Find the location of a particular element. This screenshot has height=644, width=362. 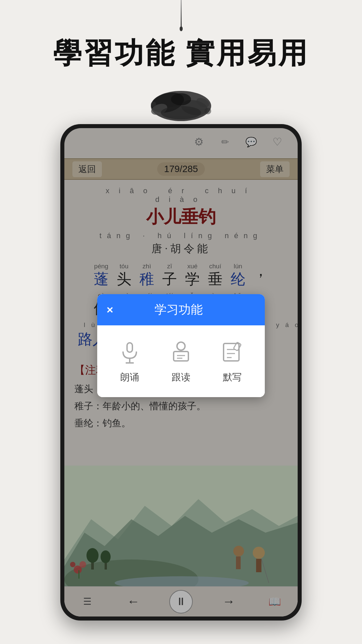

dialog-close-button: × is located at coordinates (110, 310).